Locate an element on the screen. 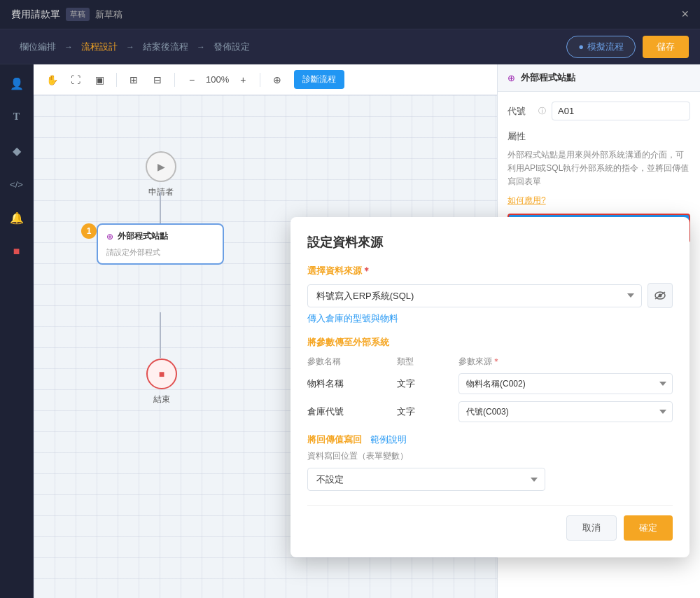  start-node-label: 申請者 is located at coordinates (161, 192).